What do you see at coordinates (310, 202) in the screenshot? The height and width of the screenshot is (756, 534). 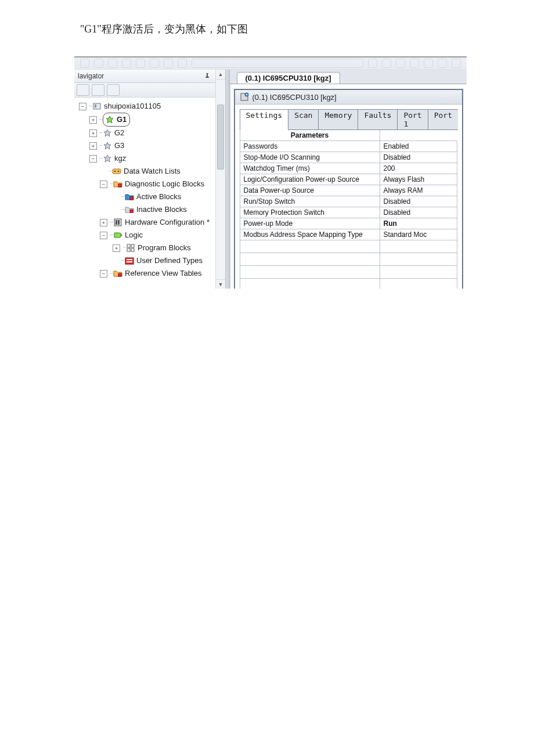 I see `param-name: Run/Stop Switch` at bounding box center [310, 202].